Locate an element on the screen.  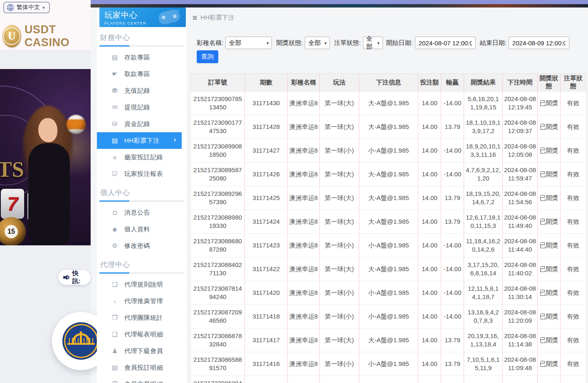
sidebar-item-recharge-record: ⛃充值記錄 is located at coordinates (142, 91).